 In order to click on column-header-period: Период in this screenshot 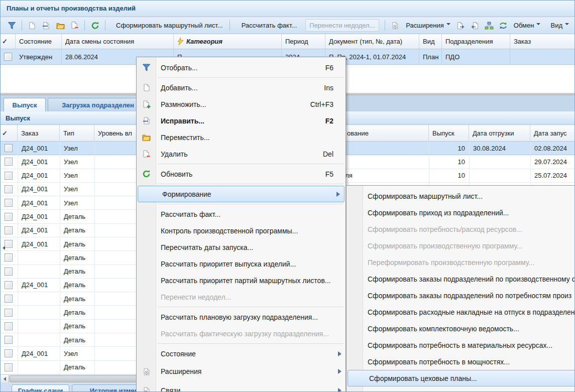, I will do `click(303, 41)`.